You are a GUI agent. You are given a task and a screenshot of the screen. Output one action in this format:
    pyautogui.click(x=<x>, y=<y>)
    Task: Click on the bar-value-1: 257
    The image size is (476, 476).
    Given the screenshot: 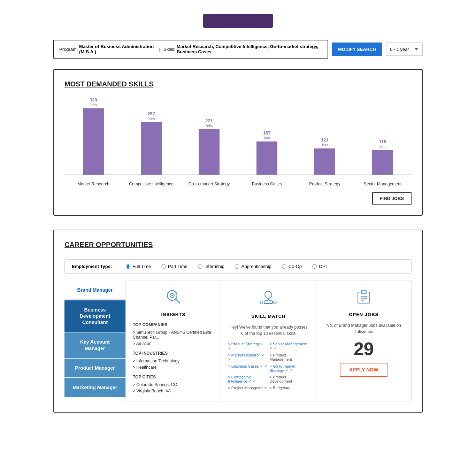 What is the action you would take?
    pyautogui.click(x=151, y=114)
    